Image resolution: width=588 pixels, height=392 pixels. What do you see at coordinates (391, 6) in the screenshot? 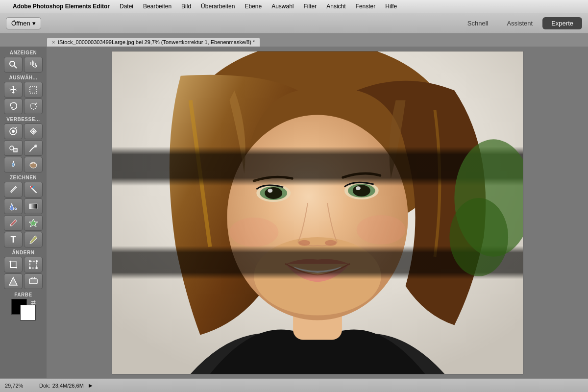
I see `menu-hilfe: Hilfe` at bounding box center [391, 6].